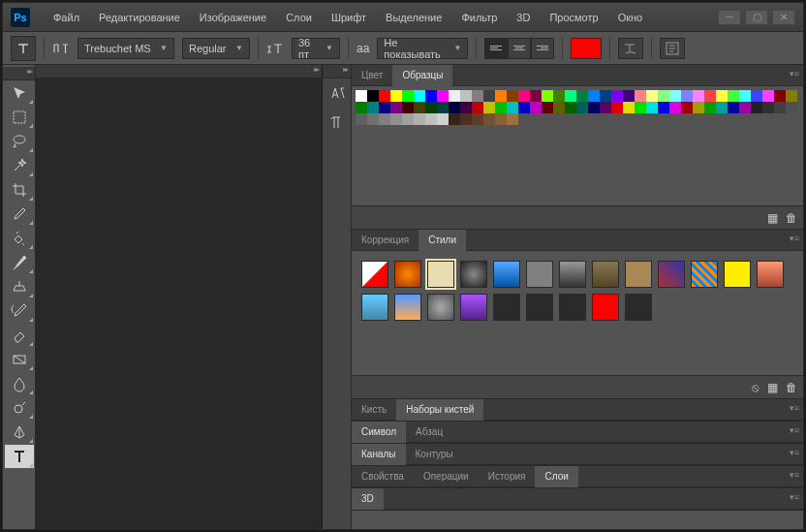  I want to click on toolbox-collapse-strip, so click(19, 74).